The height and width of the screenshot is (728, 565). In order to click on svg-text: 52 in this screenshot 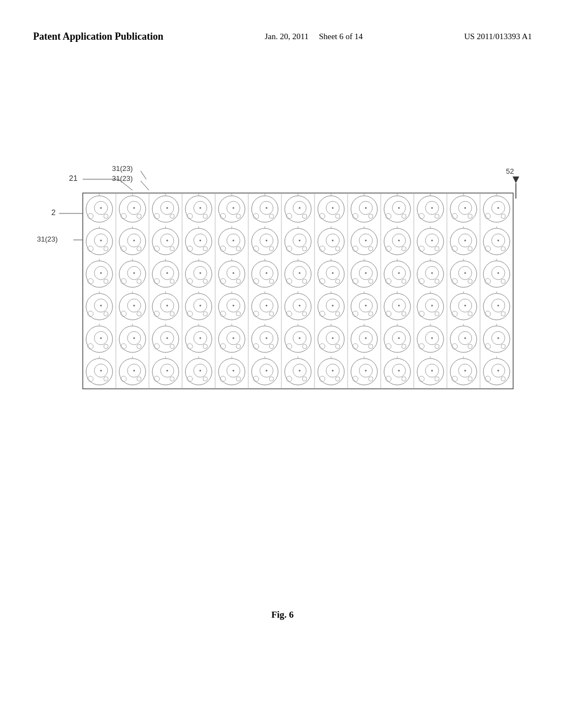, I will do `click(510, 171)`.